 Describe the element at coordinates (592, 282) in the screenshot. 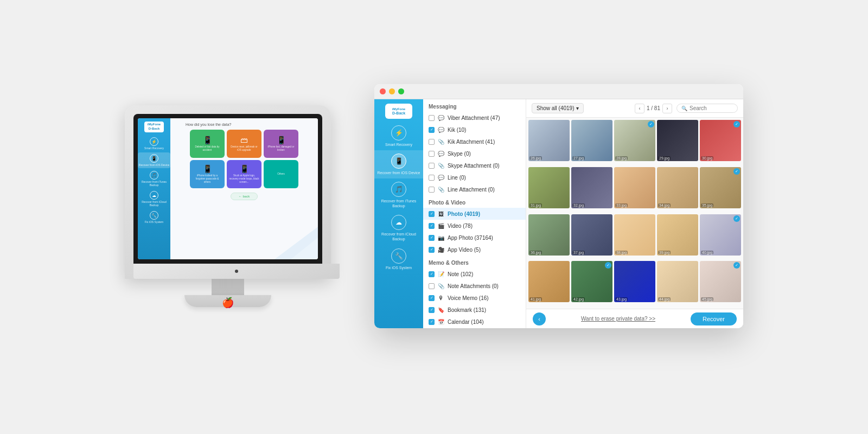

I see `photo-thumb-42: ✓ 42.jpg` at that location.